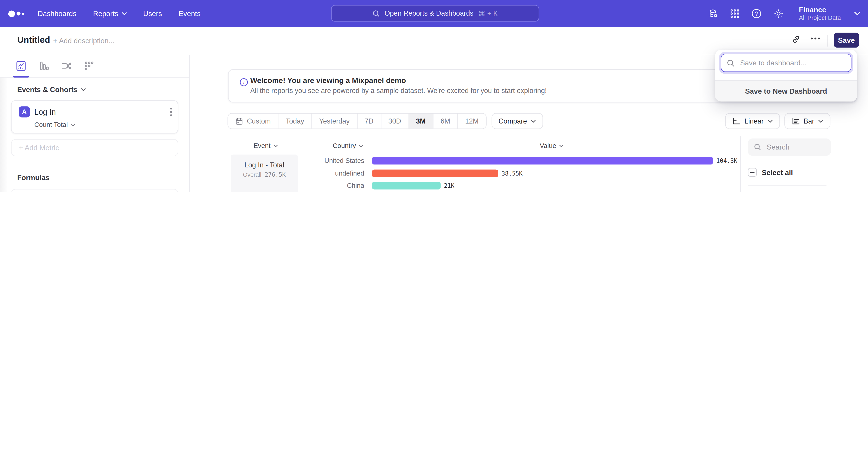 The height and width of the screenshot is (471, 868). I want to click on date-range-12m: 12M, so click(472, 121).